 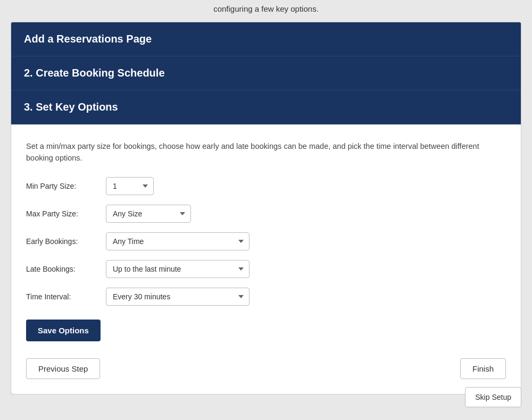 I want to click on max-party-size-label: Max Party Size:, so click(x=66, y=214).